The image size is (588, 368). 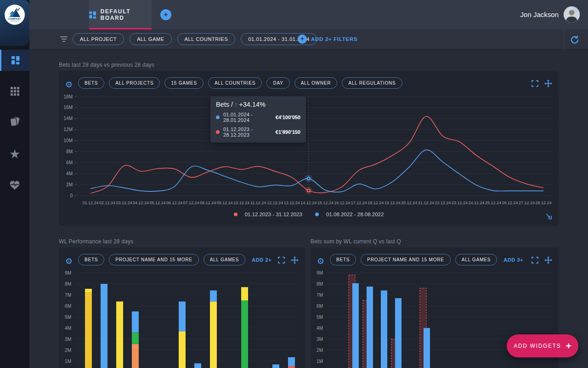 What do you see at coordinates (15, 154) in the screenshot?
I see `sidebar-item-favorites: ★` at bounding box center [15, 154].